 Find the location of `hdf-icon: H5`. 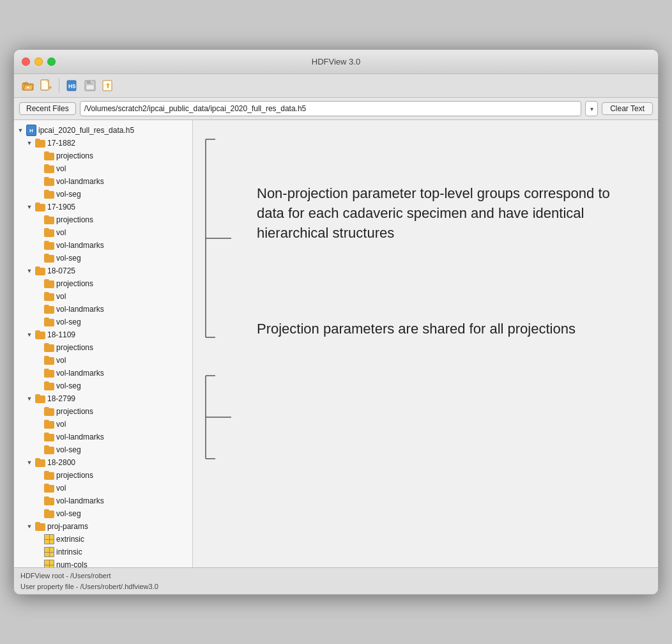

hdf-icon: H5 is located at coordinates (72, 86).